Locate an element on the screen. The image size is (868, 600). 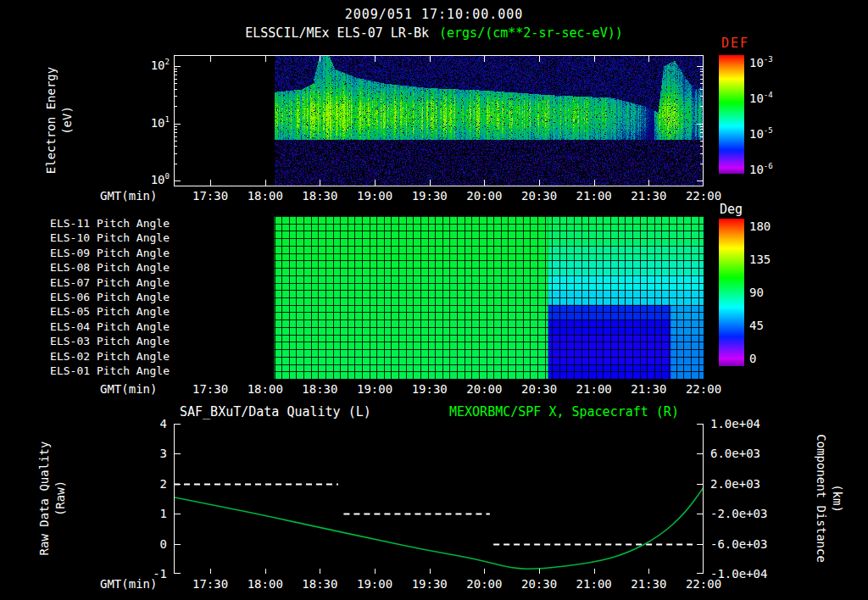
quality-series-title: SAF_BXuT/Data Quality (L) is located at coordinates (275, 412).